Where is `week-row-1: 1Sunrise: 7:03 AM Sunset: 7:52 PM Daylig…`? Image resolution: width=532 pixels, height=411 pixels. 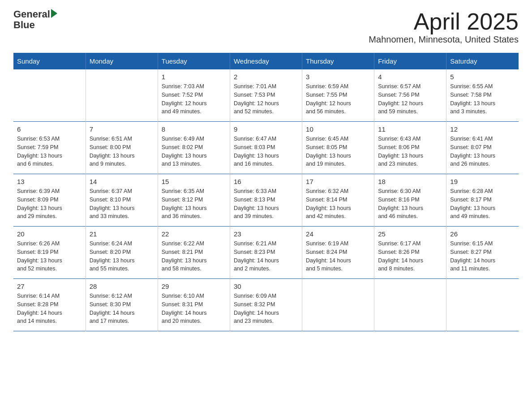
week-row-1: 1Sunrise: 7:03 AM Sunset: 7:52 PM Daylig… is located at coordinates (266, 96).